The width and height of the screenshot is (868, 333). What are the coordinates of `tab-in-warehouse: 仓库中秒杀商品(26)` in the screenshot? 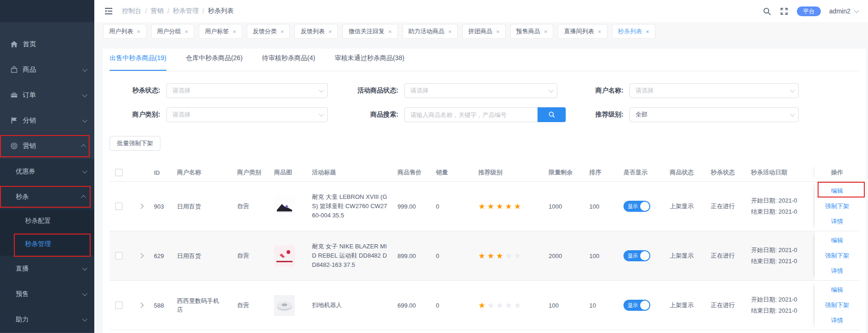 It's located at (214, 62).